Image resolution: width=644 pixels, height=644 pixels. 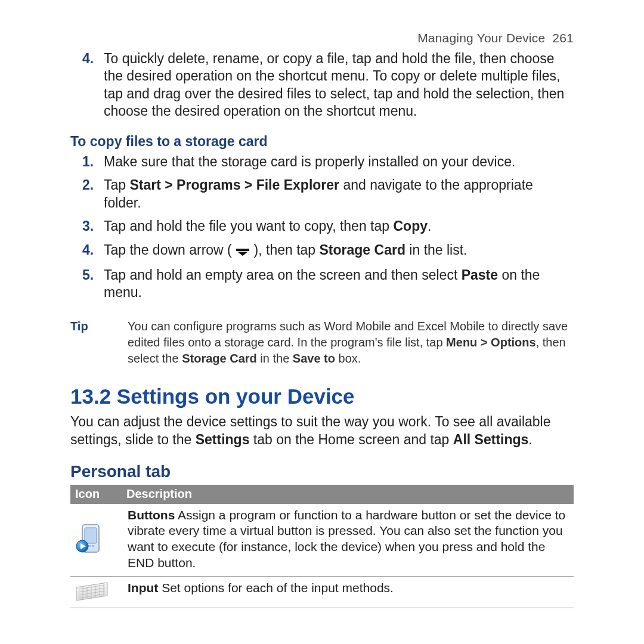 I want to click on tip-label: Tip, so click(x=99, y=326).